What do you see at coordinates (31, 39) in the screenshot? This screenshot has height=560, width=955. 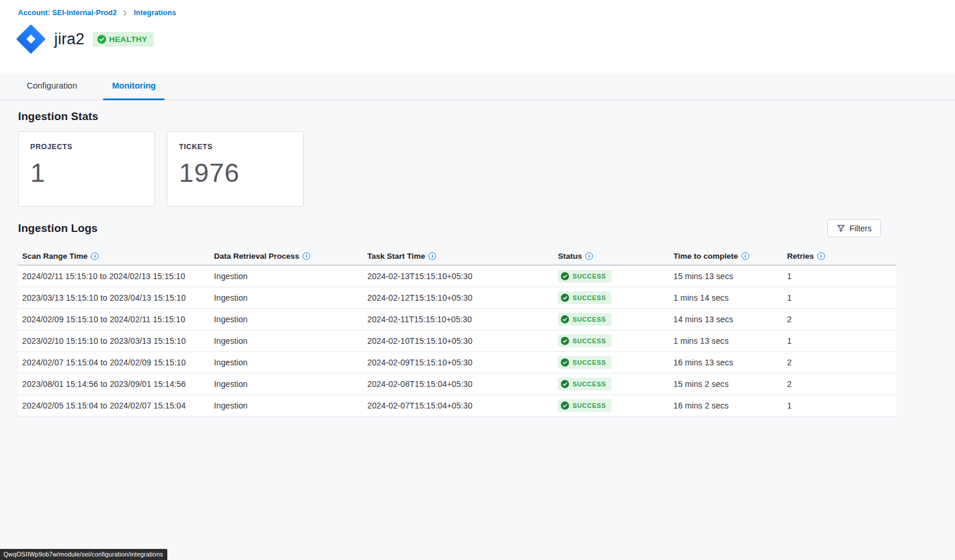 I see `jira-logo-icon` at bounding box center [31, 39].